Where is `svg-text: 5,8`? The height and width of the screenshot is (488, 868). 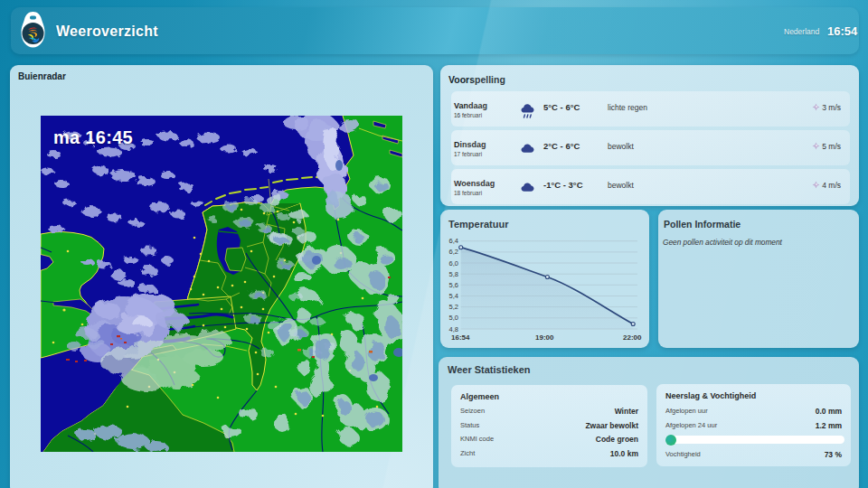
svg-text: 5,8 is located at coordinates (454, 275).